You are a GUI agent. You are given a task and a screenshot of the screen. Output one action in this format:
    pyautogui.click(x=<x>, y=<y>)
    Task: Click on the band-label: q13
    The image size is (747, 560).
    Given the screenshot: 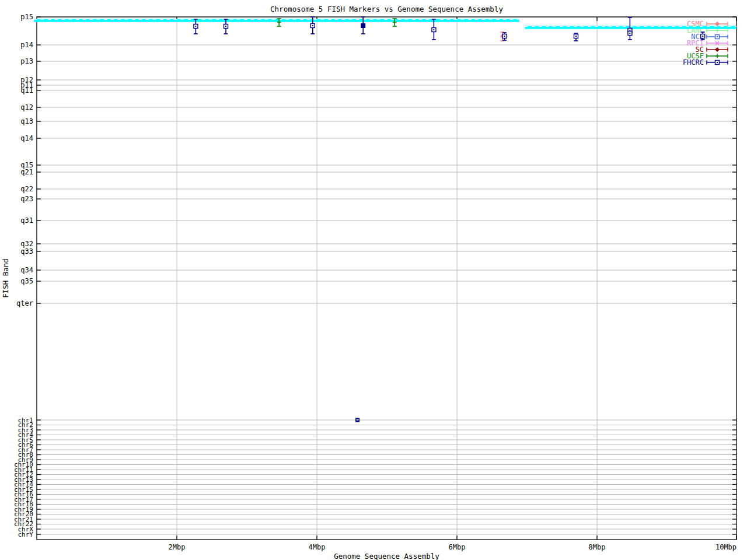 What is the action you would take?
    pyautogui.click(x=27, y=121)
    